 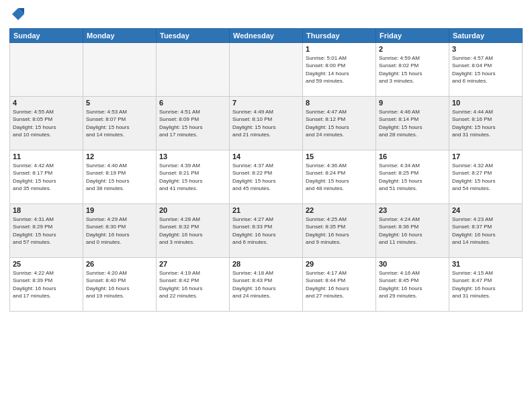 What do you see at coordinates (340, 284) in the screenshot?
I see `calendar-cell: 29Sunrise: 4:17 AM Sunset: 8:44 PM Dayli…` at bounding box center [340, 284].